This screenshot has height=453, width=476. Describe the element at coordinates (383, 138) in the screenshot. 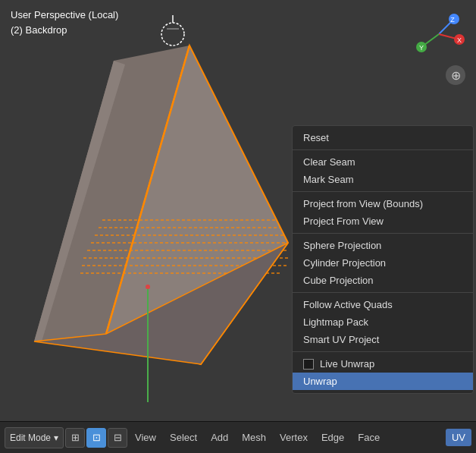

I see `menu-reset: Reset` at that location.